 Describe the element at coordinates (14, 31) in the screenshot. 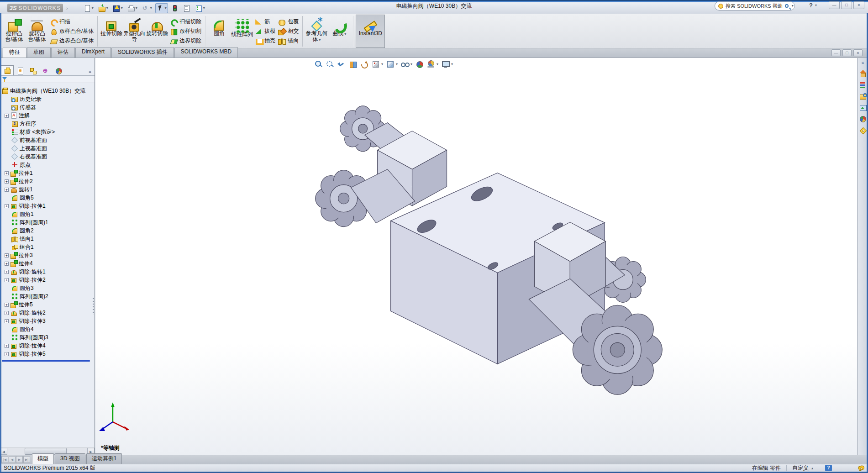

I see `ribbon-button-extrude-boss: 拉伸凸台/基体` at that location.